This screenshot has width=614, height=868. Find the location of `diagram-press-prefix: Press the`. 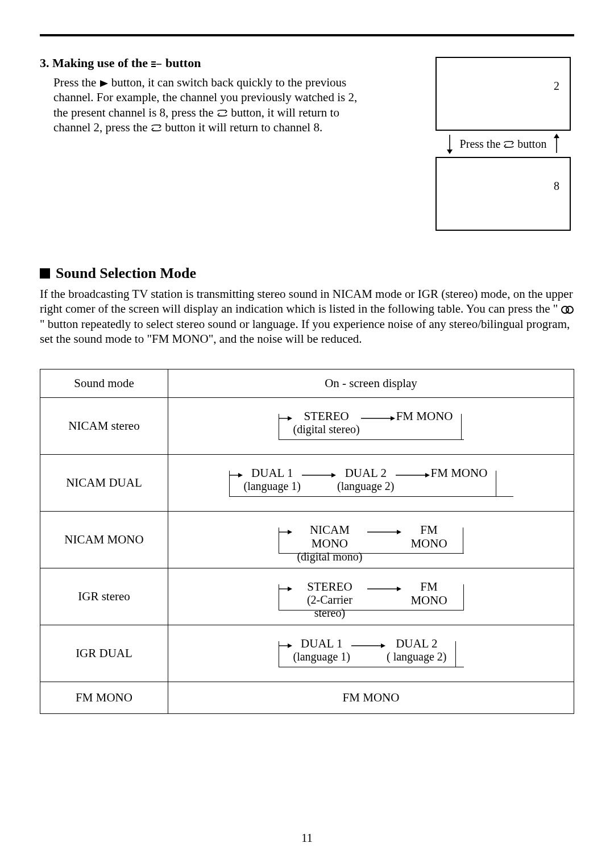

diagram-press-prefix: Press the is located at coordinates (482, 144).